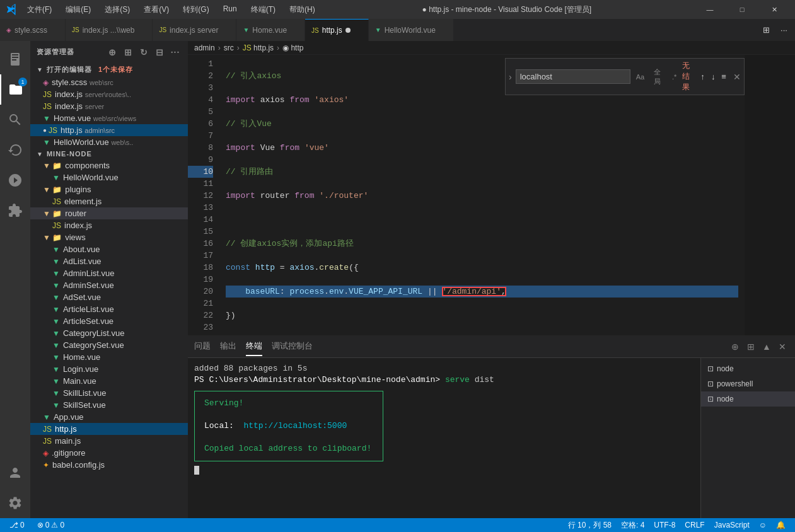 Image resolution: width=795 pixels, height=532 pixels. I want to click on breadcrumb-src: src, so click(229, 48).